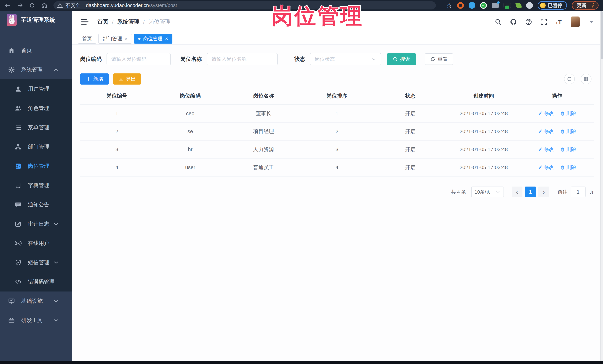 The image size is (603, 364). Describe the element at coordinates (513, 22) in the screenshot. I see `github-icon` at that location.